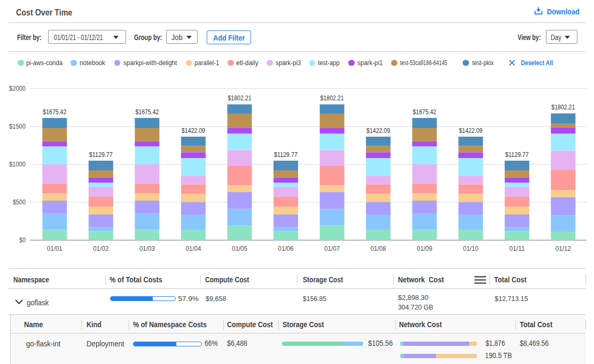  Describe the element at coordinates (239, 249) in the screenshot. I see `svg-text: 01/05` at that location.